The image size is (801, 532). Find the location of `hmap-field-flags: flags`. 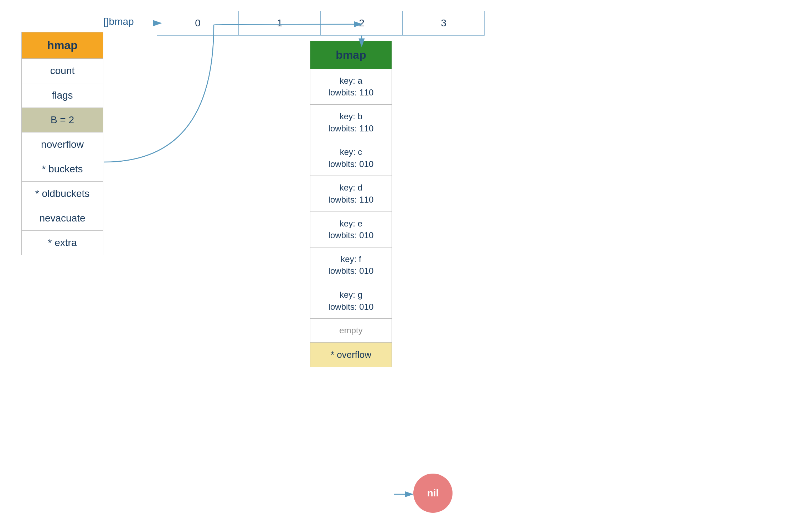

hmap-field-flags: flags is located at coordinates (62, 95).